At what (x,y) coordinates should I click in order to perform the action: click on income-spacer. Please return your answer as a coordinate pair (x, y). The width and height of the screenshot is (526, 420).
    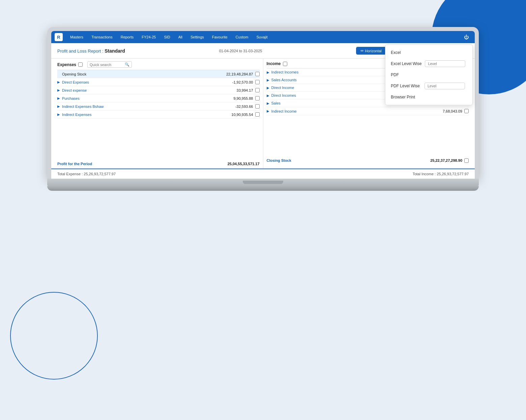
    Looking at the image, I should click on (368, 136).